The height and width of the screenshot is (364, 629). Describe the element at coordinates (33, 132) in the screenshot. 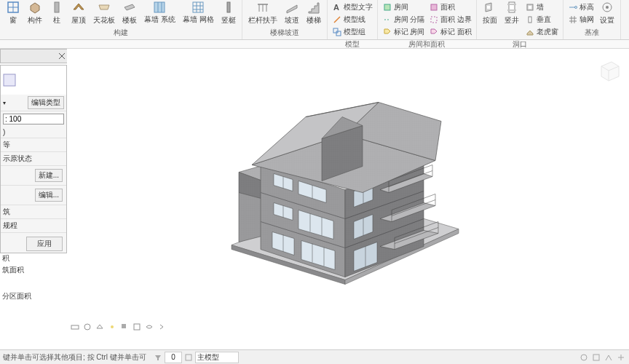

I see `prop-row: )` at that location.